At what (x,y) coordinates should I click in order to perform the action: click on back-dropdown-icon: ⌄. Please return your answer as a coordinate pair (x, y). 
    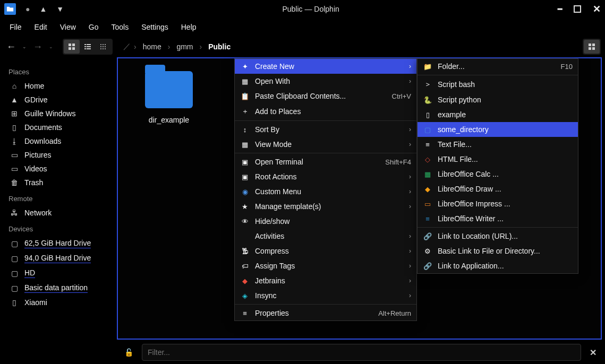
    Looking at the image, I should click on (24, 47).